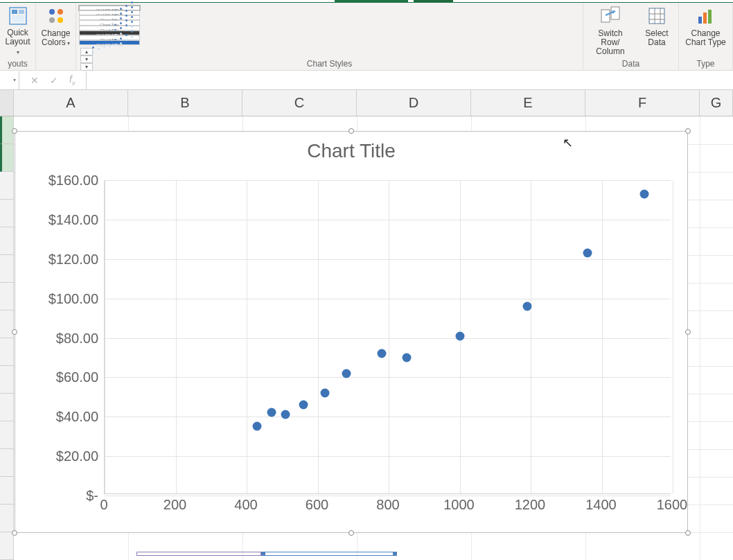  Describe the element at coordinates (631, 37) in the screenshot. I see `ribbon-group-data: Switch Row/ Column Select Data Data` at that location.